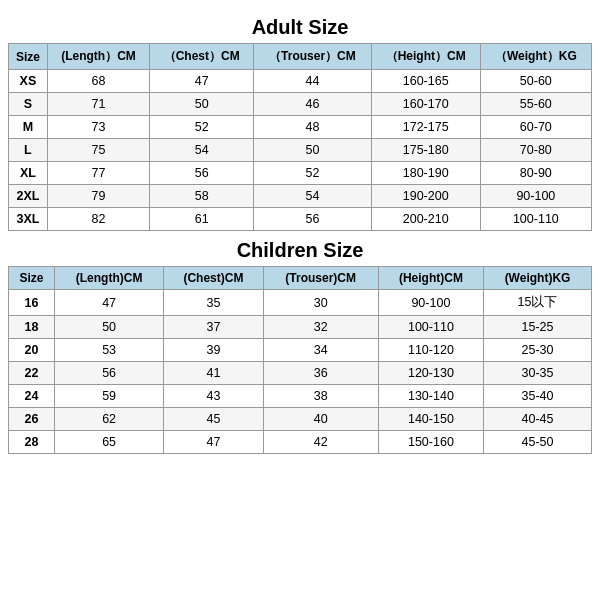 The width and height of the screenshot is (600, 600). Describe the element at coordinates (32, 303) in the screenshot. I see `size-label: 16` at that location.